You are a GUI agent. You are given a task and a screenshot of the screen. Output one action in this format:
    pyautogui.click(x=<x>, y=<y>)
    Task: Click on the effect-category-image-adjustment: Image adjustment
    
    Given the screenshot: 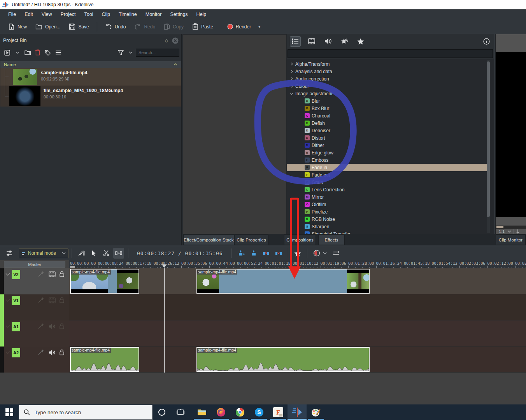 What is the action you would take?
    pyautogui.click(x=387, y=93)
    